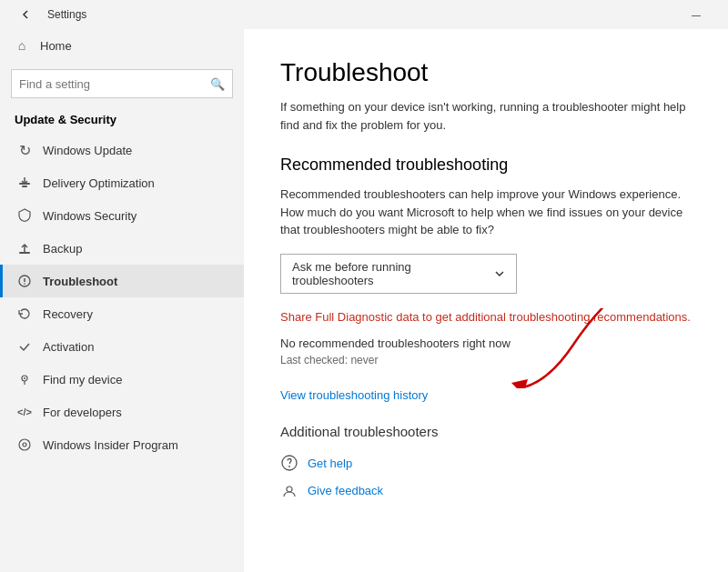  I want to click on troubleshoot-icon, so click(25, 281).